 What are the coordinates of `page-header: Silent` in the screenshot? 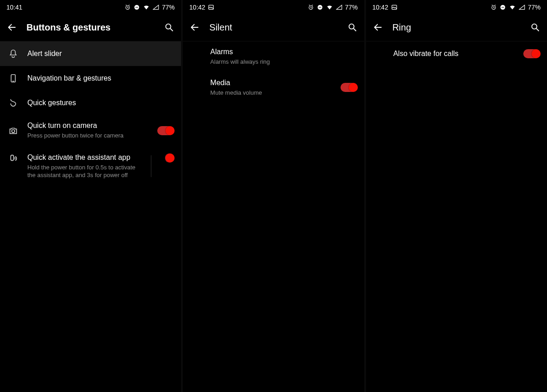 It's located at (274, 27).